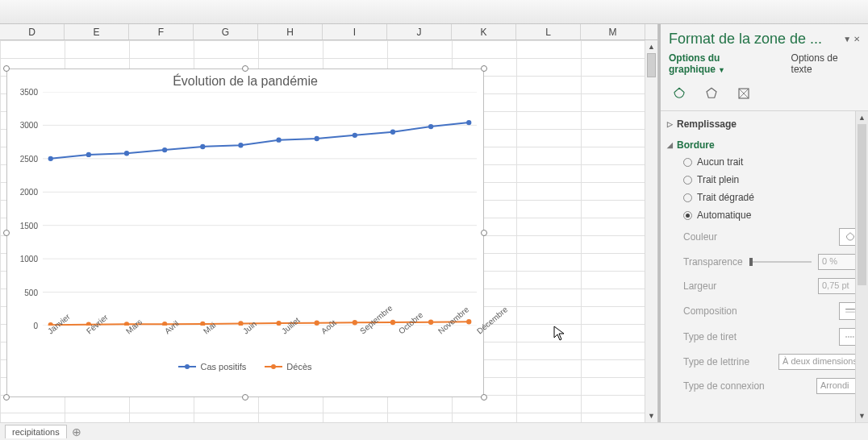 This screenshot has height=440, width=868. What do you see at coordinates (434, 12) in the screenshot?
I see `ribbon-area` at bounding box center [434, 12].